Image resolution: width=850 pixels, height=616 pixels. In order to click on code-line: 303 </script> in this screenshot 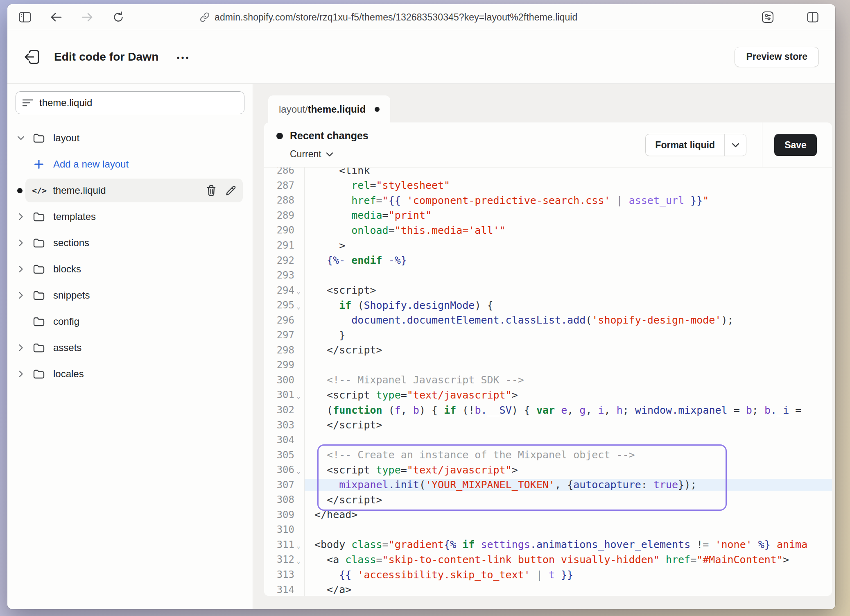, I will do `click(548, 425)`.